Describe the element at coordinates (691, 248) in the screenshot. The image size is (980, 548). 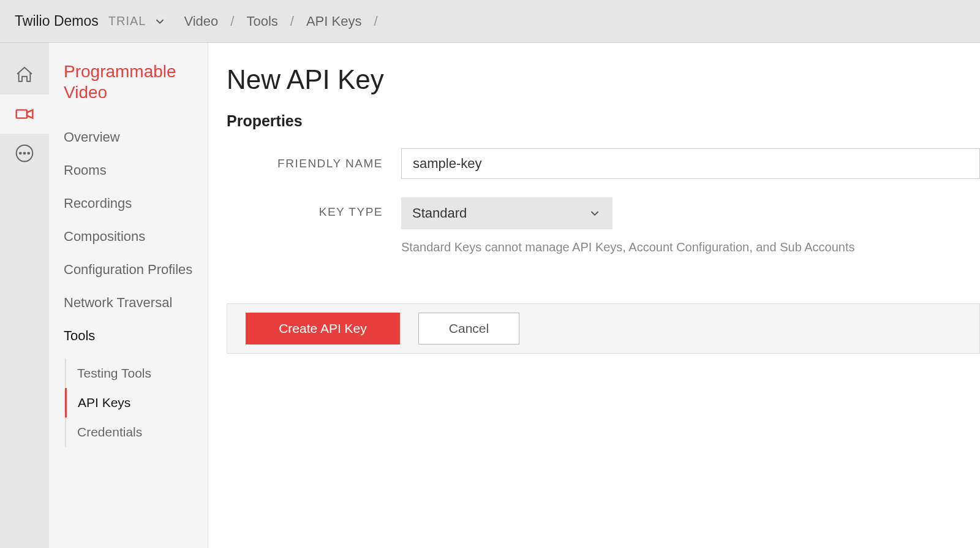
I see `key-type-helper: Standard Keys cannot manage API Keys, Ac…` at that location.